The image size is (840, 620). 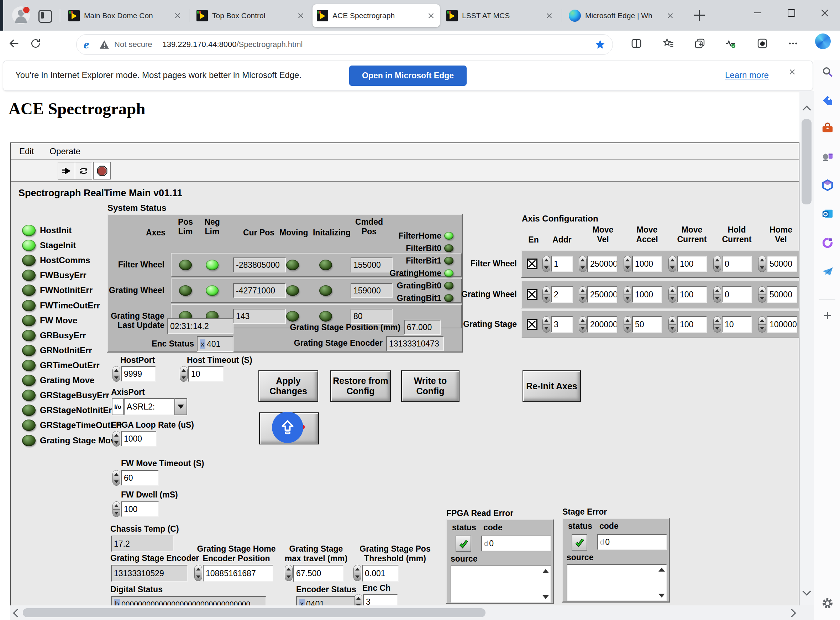 I want to click on axis3-move-accel-input: 50, so click(x=647, y=324).